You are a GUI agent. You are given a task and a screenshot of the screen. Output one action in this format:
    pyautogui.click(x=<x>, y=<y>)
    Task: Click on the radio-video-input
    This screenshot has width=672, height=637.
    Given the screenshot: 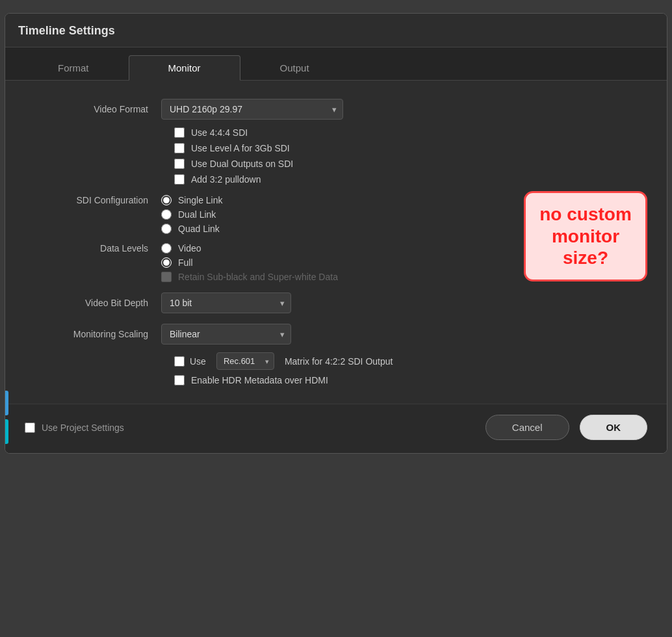 What is the action you would take?
    pyautogui.click(x=166, y=248)
    